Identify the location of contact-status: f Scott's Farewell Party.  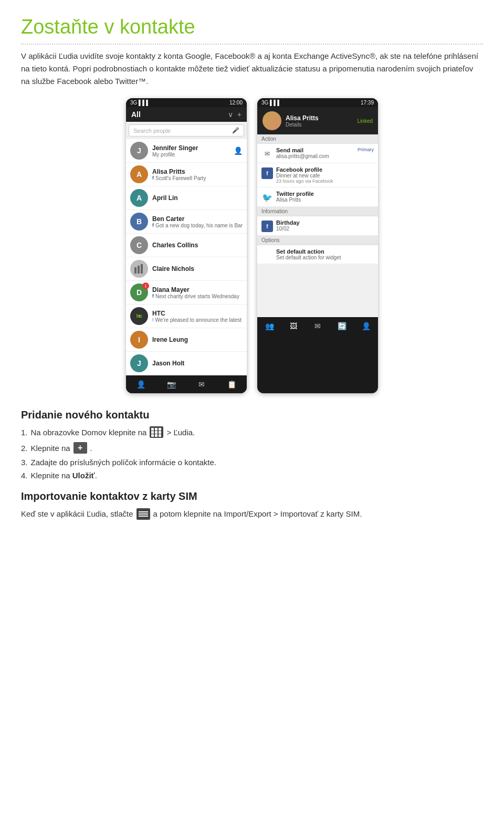
(197, 179).